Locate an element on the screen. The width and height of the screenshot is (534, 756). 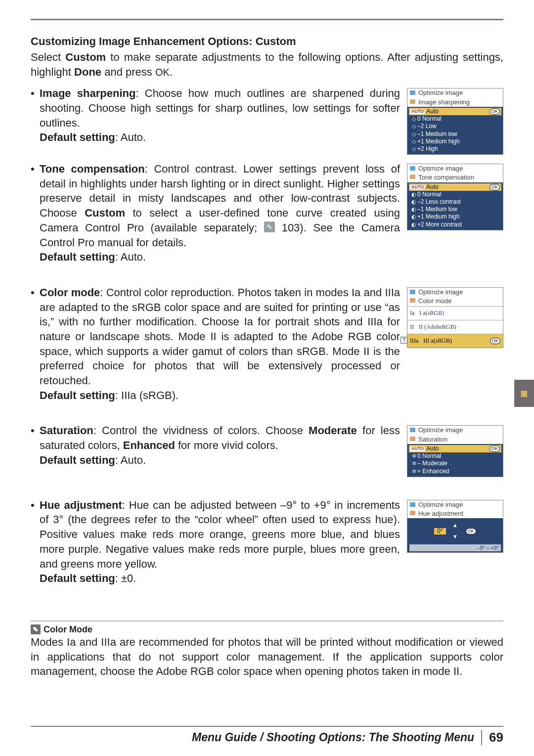
screen-subtitle: Hue adjustment is located at coordinates (455, 514).